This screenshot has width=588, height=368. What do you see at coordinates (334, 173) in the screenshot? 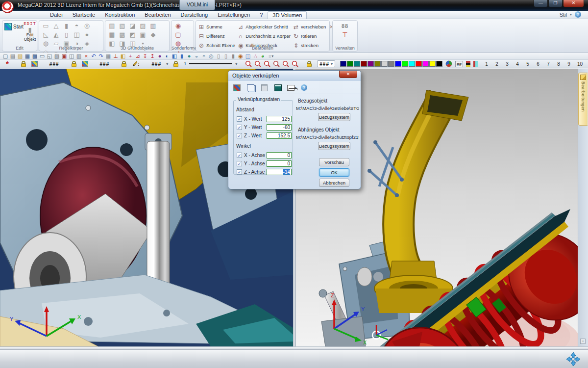
I see `ok-button: OK` at bounding box center [334, 173].